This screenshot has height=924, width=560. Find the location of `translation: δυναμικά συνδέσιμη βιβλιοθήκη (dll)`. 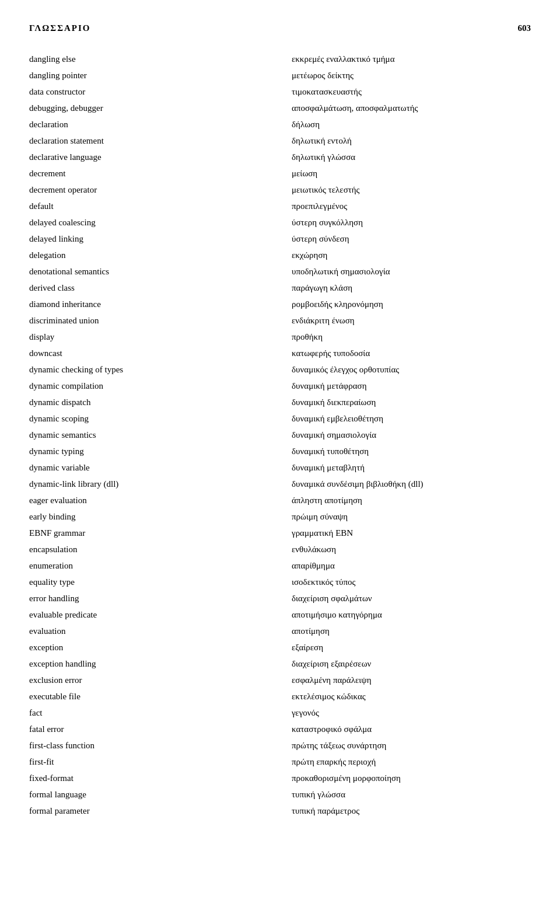

translation: δυναμικά συνδέσιμη βιβλιοθήκη (dll) is located at coordinates (411, 484).